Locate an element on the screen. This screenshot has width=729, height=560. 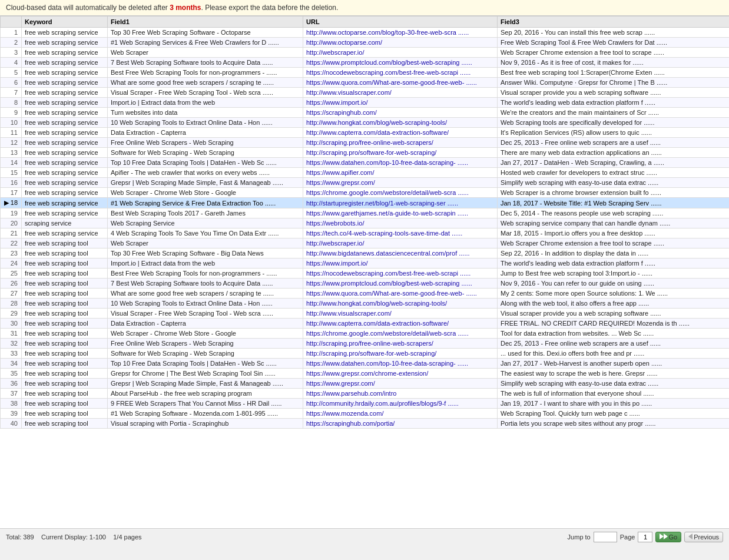
table-row: 1free web scraping serviceTop 30 Free We… is located at coordinates (365, 33).